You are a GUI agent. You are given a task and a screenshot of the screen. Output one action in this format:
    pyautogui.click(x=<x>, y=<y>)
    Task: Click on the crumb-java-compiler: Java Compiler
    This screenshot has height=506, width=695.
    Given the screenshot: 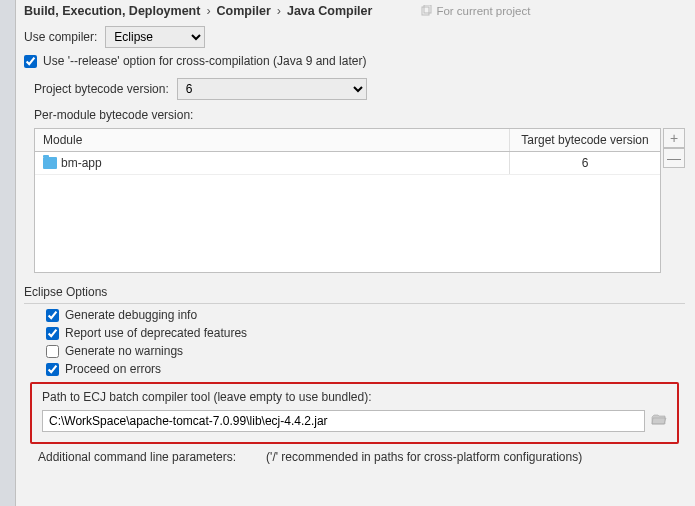 What is the action you would take?
    pyautogui.click(x=330, y=11)
    